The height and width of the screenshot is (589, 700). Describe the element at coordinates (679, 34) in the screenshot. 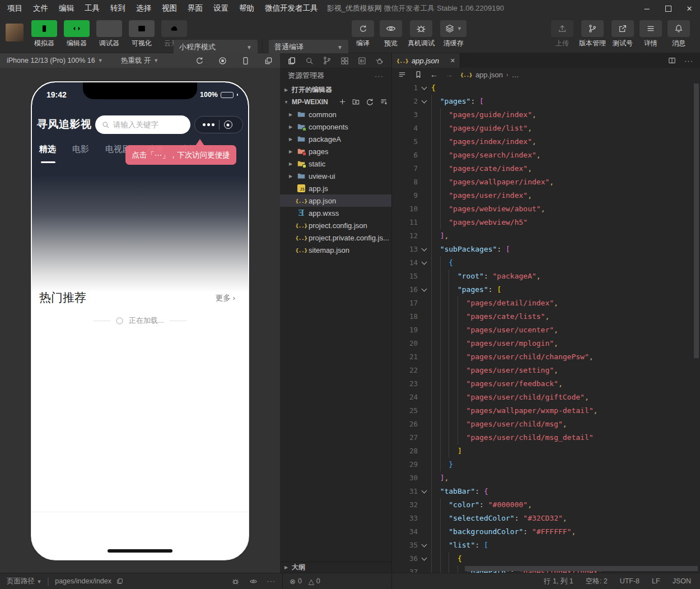

I see `action-消息: 消息` at that location.